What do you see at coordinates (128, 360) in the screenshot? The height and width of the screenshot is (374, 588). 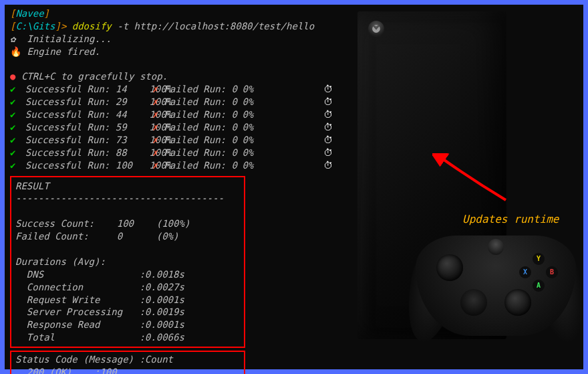 I see `status-header: Status Code (Message) :Count` at bounding box center [128, 360].